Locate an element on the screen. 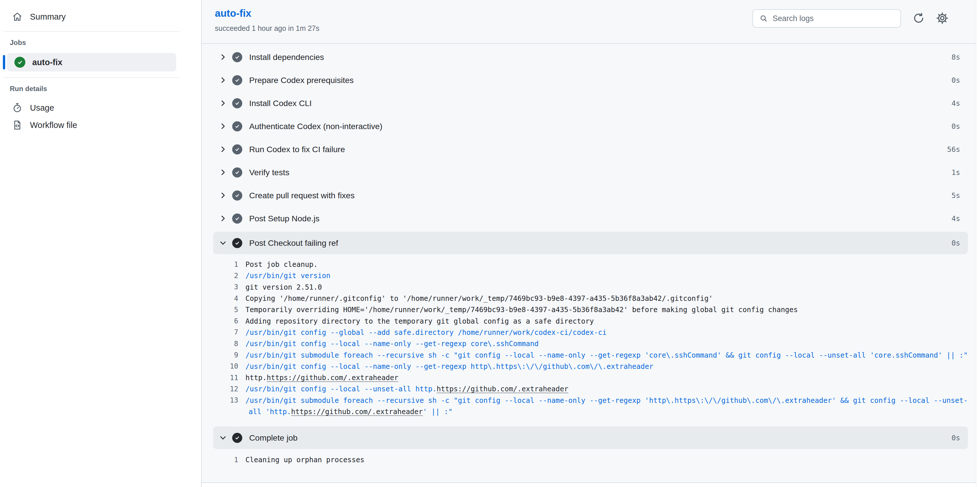 Image resolution: width=980 pixels, height=487 pixels. job-header: auto-fix succeeded 1 hour ago in 1m 27s is located at coordinates (591, 22).